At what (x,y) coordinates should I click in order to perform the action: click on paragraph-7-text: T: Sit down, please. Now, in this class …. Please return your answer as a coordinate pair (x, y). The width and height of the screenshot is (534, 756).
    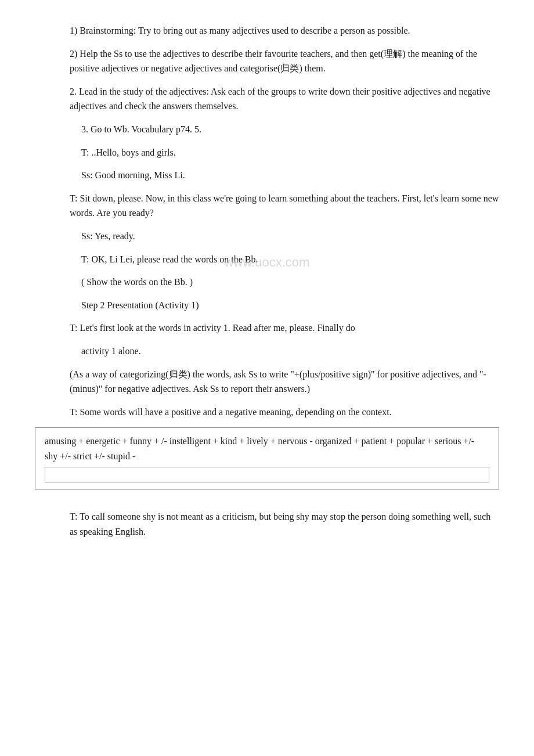
    Looking at the image, I should click on (284, 206).